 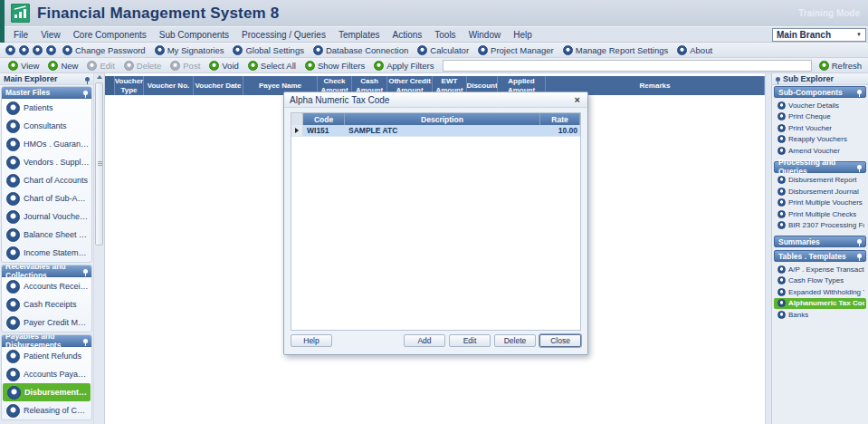 What do you see at coordinates (407, 34) in the screenshot?
I see `menu-item-actions: Actions` at bounding box center [407, 34].